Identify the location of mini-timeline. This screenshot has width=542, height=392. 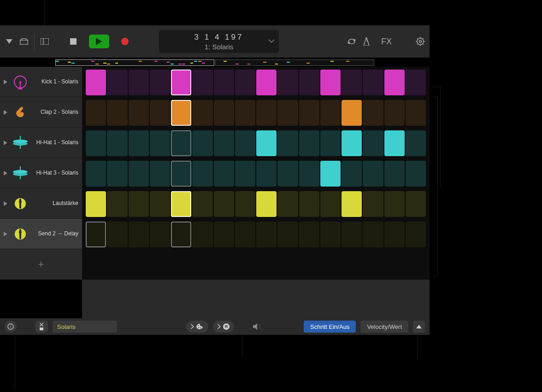
(215, 63).